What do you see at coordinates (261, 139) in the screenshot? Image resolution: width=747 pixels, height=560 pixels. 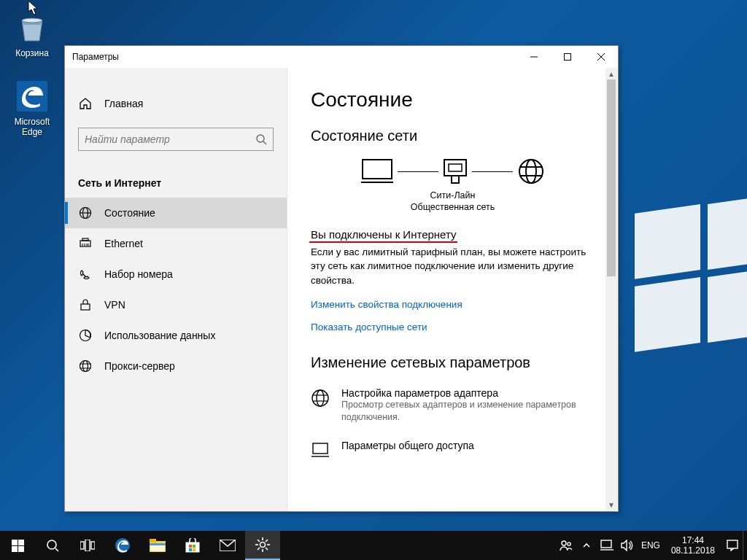 I see `search-icon` at bounding box center [261, 139].